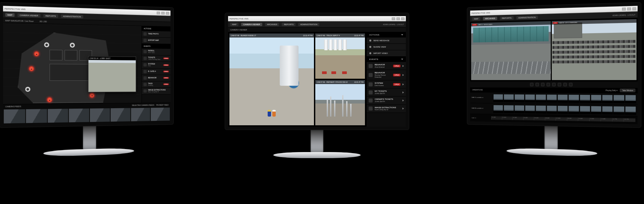  What do you see at coordinates (156, 59) in the screenshot?
I see `event-item: TICKETS1 New Pending StateOPEN` at bounding box center [156, 59].